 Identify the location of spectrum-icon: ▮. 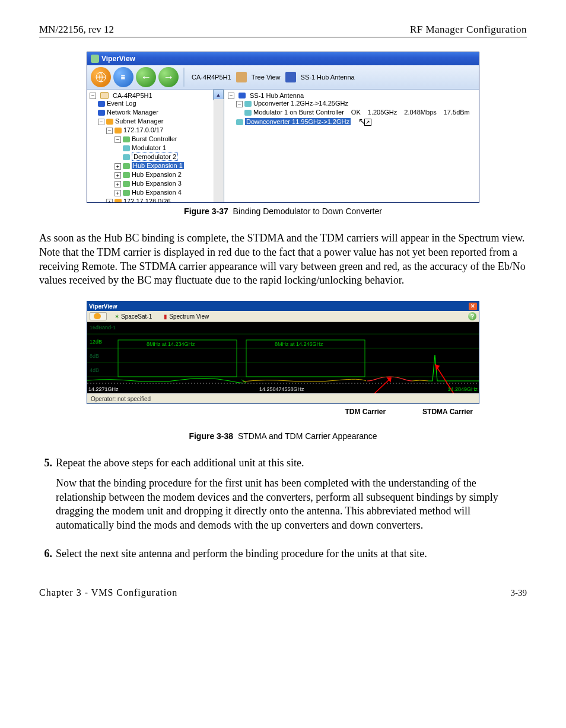
(166, 317).